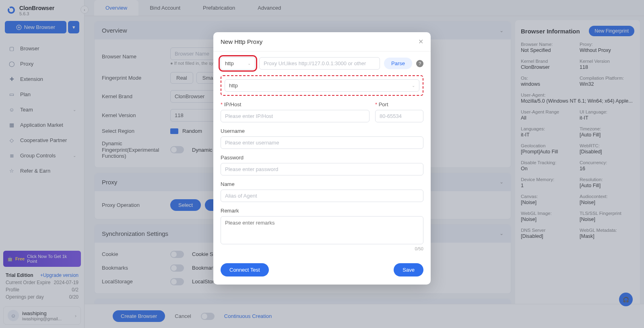 The image size is (644, 328). I want to click on port-input, so click(399, 116).